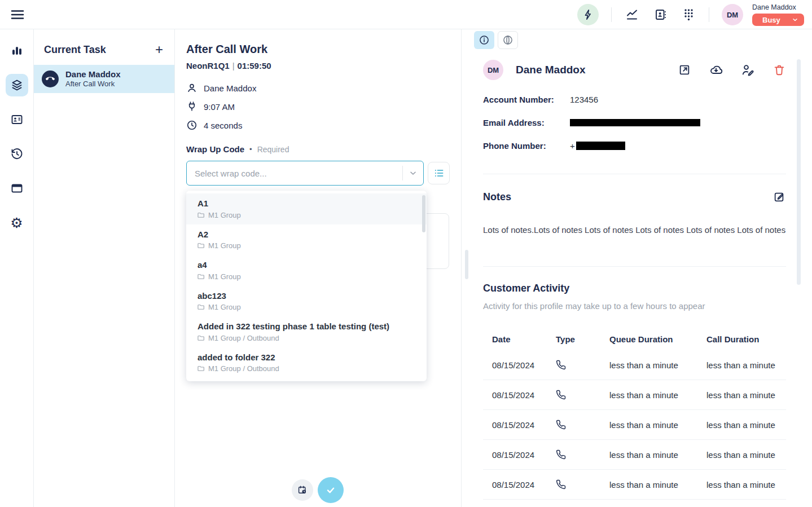 Image resolution: width=812 pixels, height=507 pixels. I want to click on wrap-code-option: A1 M1 Group, so click(306, 209).